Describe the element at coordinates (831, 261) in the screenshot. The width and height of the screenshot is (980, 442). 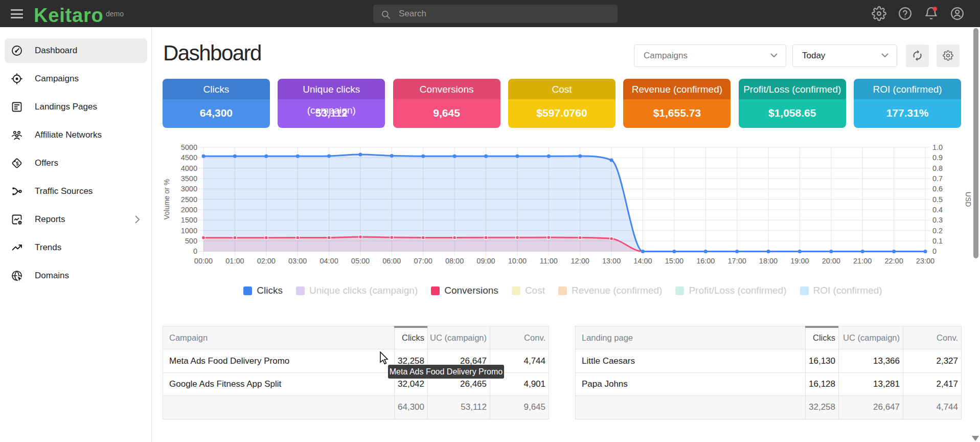
I see `svg-text: 20:00` at that location.